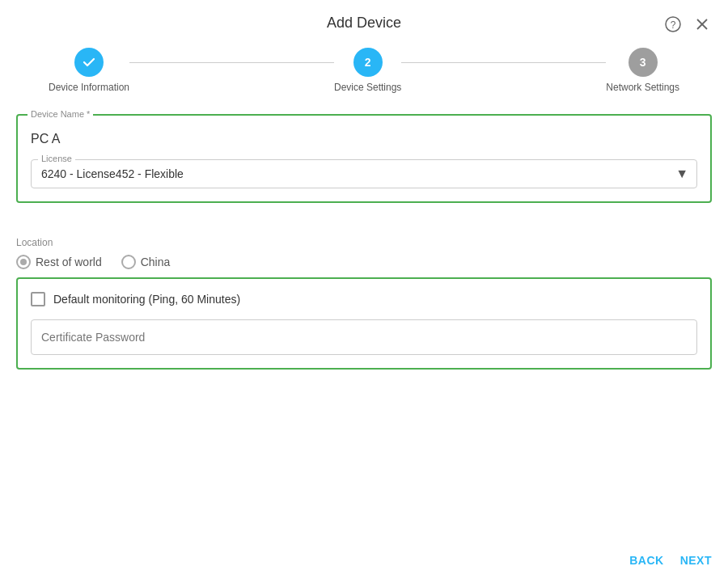 The image size is (728, 583). I want to click on device-name-input, so click(364, 139).